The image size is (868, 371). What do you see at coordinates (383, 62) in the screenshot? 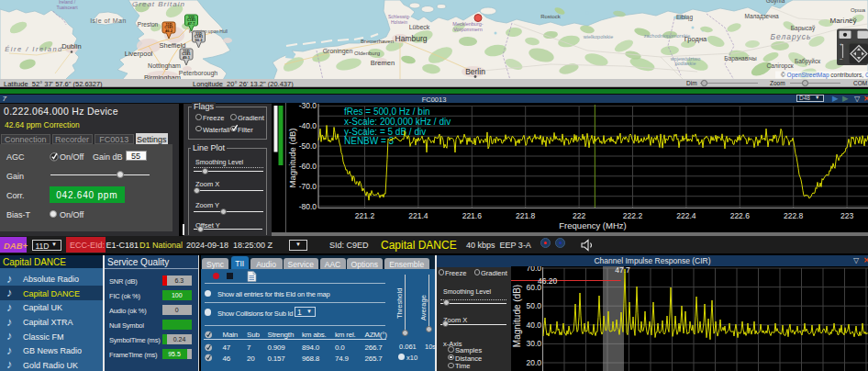
I see `svg-text: Bremen` at bounding box center [383, 62].